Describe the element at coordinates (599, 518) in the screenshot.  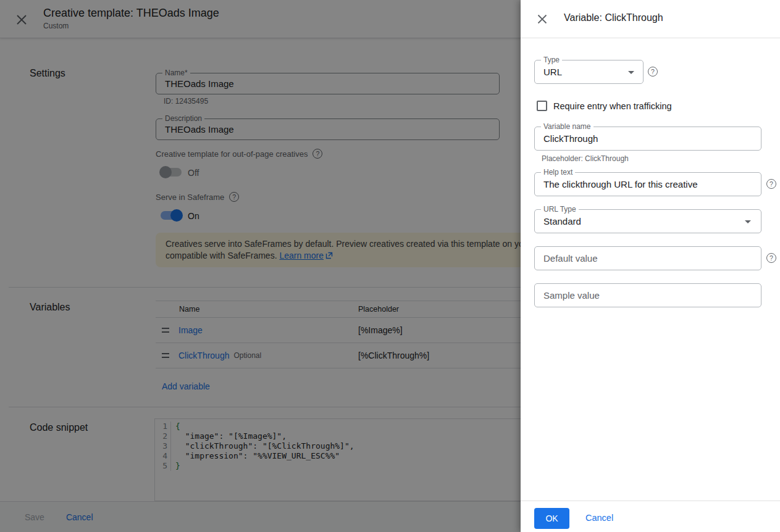
I see `panel-cancel-button: Cancel` at that location.